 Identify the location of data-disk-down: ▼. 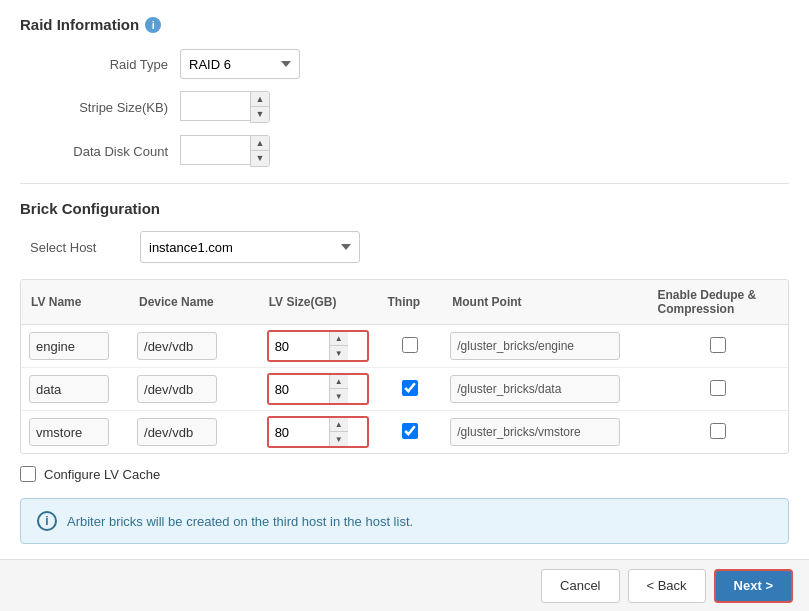
(260, 158).